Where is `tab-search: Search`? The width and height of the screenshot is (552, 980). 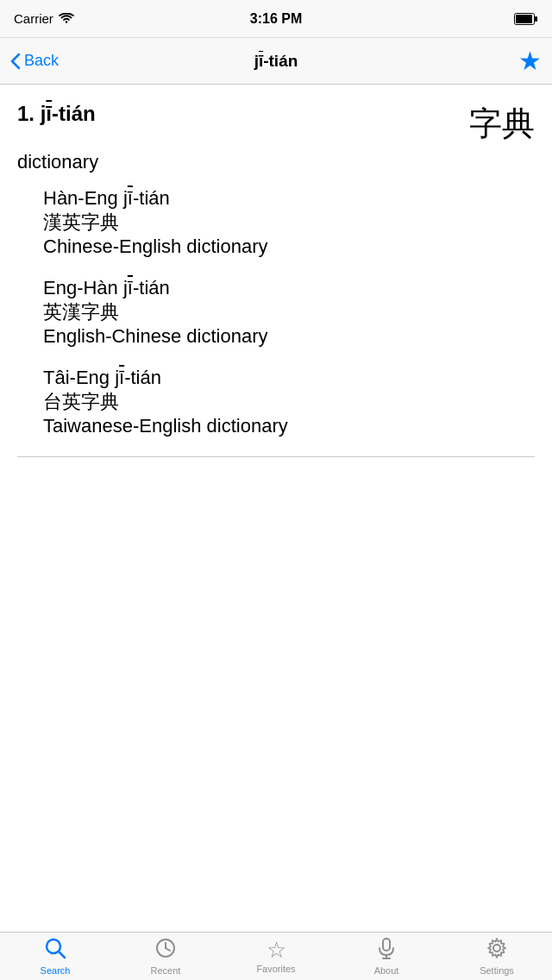
tab-search: Search is located at coordinates (55, 956).